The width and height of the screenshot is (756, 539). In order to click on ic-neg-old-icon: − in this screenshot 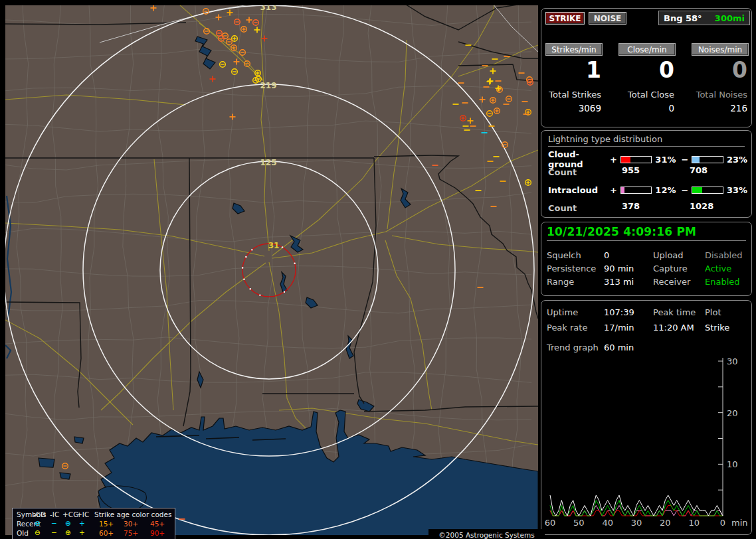, I will do `click(54, 532)`.